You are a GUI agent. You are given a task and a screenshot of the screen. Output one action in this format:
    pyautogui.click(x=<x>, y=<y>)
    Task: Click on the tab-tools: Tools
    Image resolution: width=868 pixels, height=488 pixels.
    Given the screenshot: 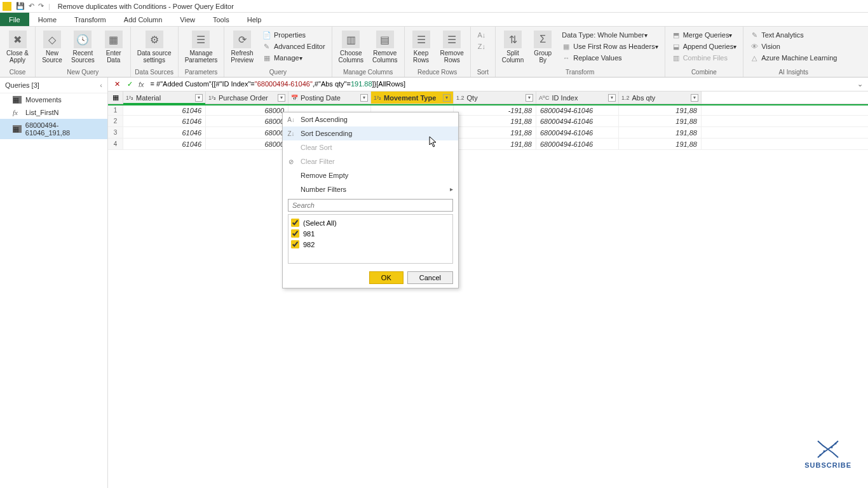 What is the action you would take?
    pyautogui.click(x=221, y=19)
    